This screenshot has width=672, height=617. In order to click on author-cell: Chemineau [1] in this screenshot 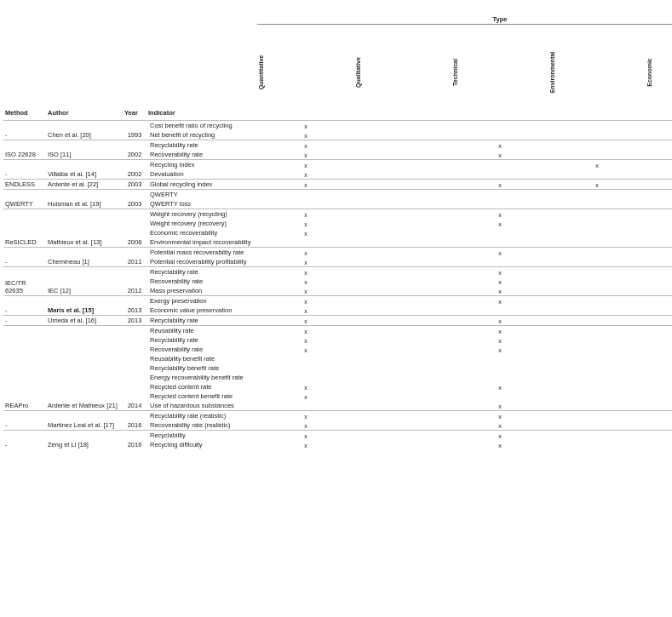, I will do `click(84, 257)`.